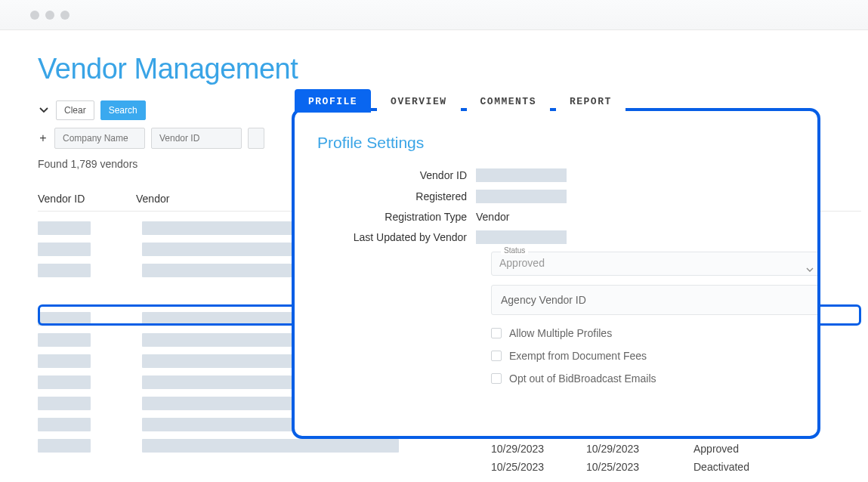  What do you see at coordinates (397, 217) in the screenshot?
I see `label-registration-type: Registration Type` at bounding box center [397, 217].